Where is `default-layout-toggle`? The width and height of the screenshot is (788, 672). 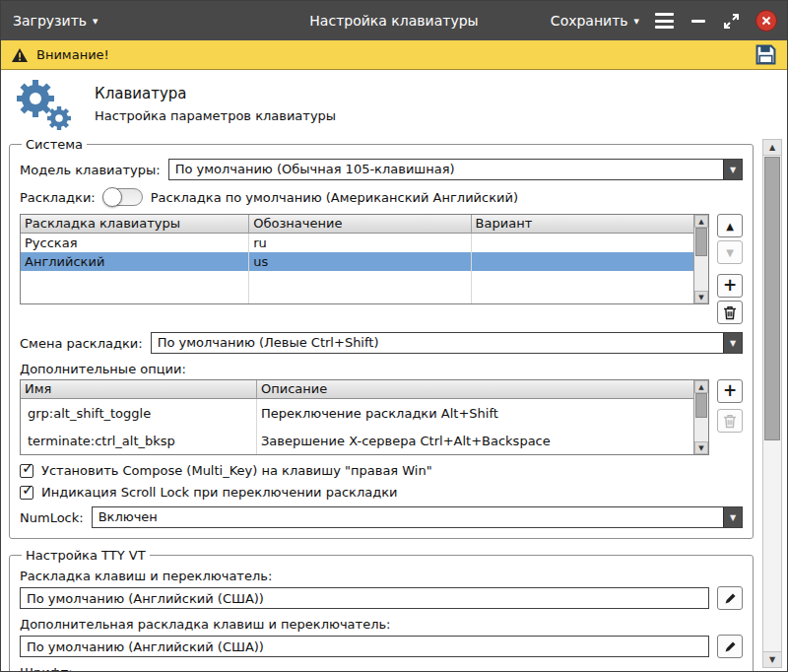
default-layout-toggle is located at coordinates (123, 197).